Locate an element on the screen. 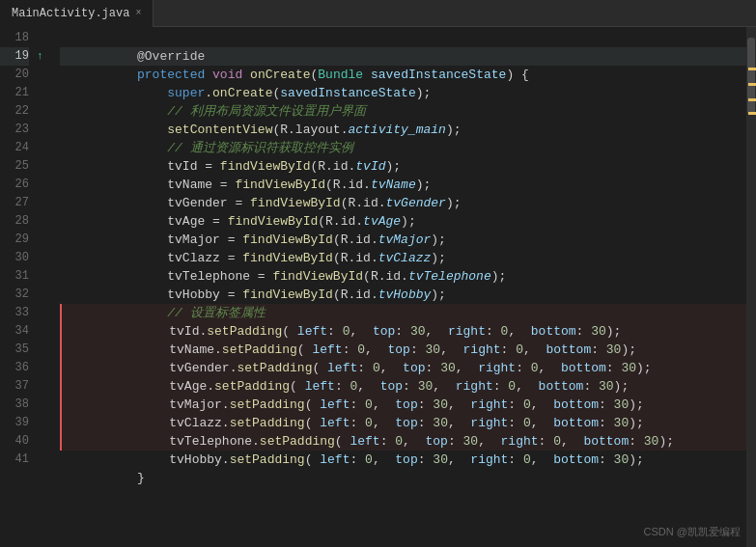  tab-mainactivity: MainActivity.java × is located at coordinates (77, 14).